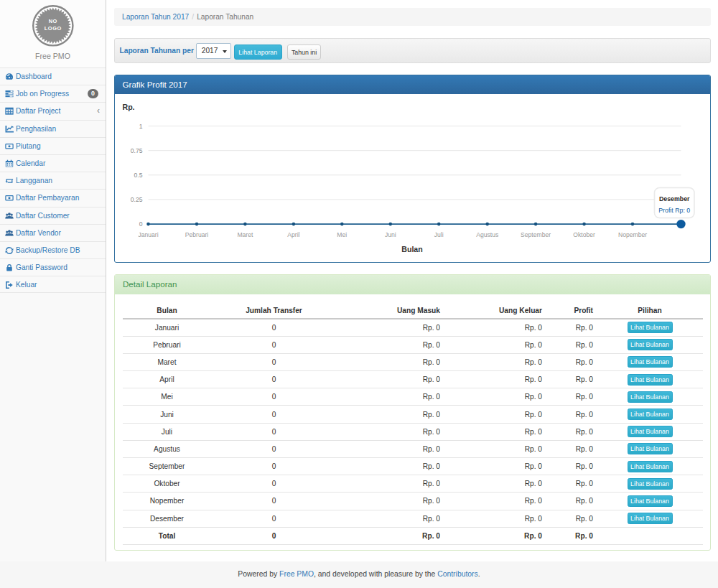 The height and width of the screenshot is (588, 718). What do you see at coordinates (246, 235) in the screenshot?
I see `svg-text: Maret` at bounding box center [246, 235].